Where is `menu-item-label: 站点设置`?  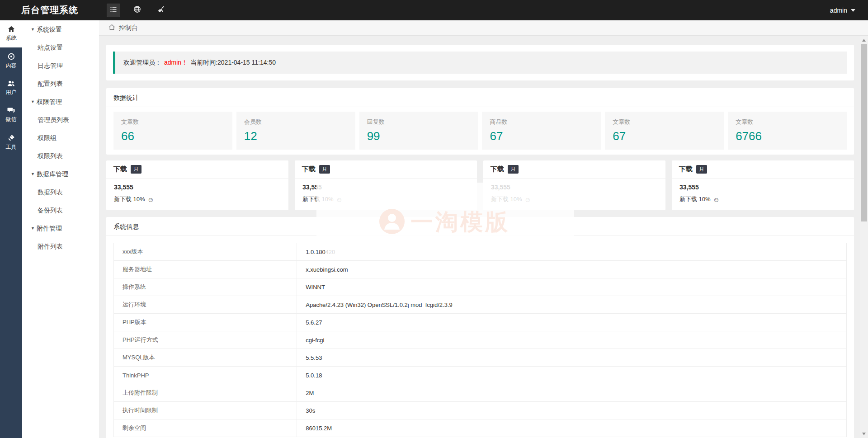 menu-item-label: 站点设置 is located at coordinates (50, 47).